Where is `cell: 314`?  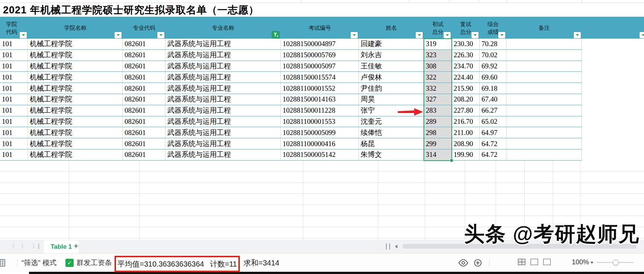
cell: 314 is located at coordinates (438, 155).